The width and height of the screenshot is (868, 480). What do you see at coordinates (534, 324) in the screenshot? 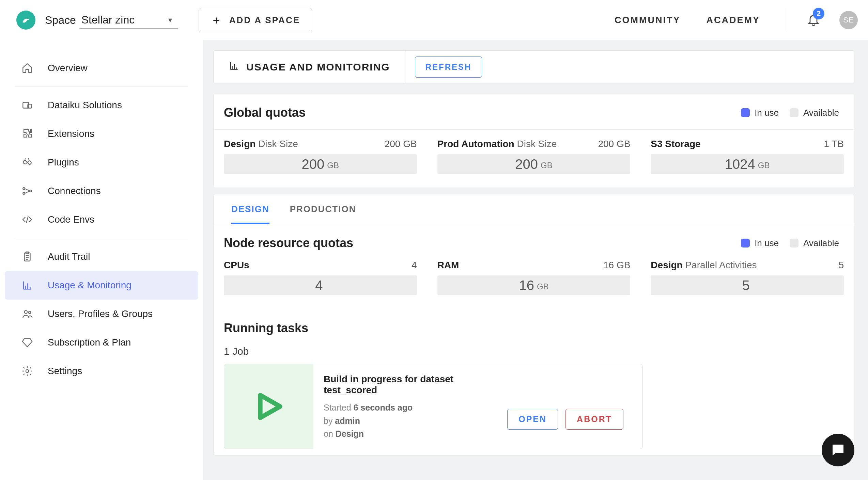
I see `running-tasks-title: Running tasks` at bounding box center [534, 324].